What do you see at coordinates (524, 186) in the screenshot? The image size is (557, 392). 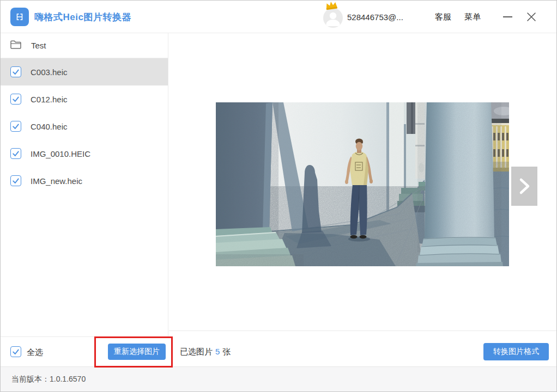 I see `next-image-button` at bounding box center [524, 186].